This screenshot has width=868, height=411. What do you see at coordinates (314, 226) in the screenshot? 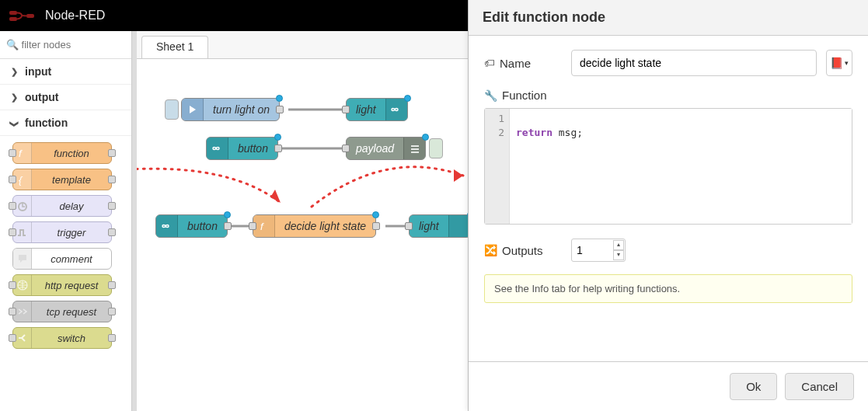
I see `flow-node-decide-light-state: f decide light state` at bounding box center [314, 226].